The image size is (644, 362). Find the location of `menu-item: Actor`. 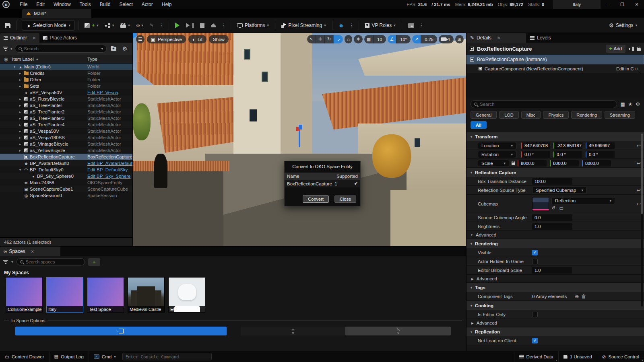

menu-item: Actor is located at coordinates (147, 4).